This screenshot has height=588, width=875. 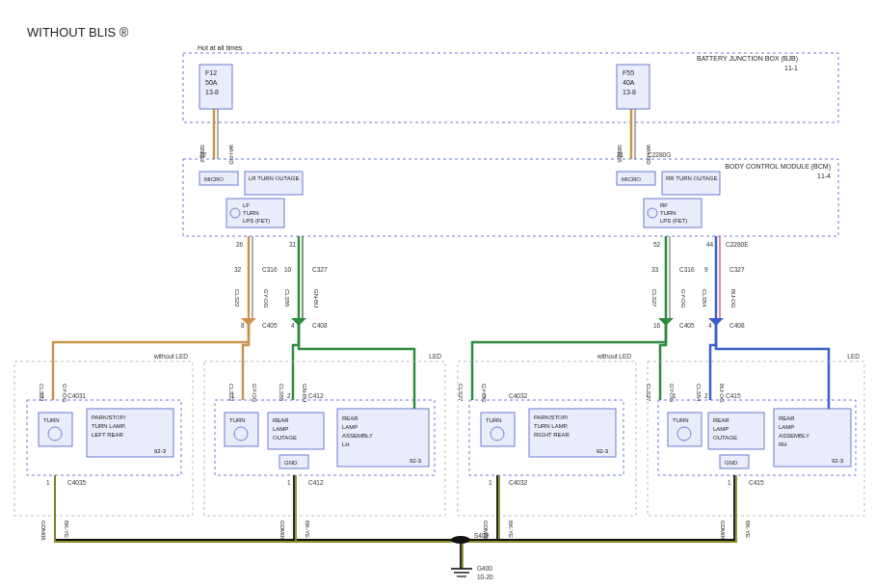 I want to click on svg-text: LPS (FET), so click(x=674, y=221).